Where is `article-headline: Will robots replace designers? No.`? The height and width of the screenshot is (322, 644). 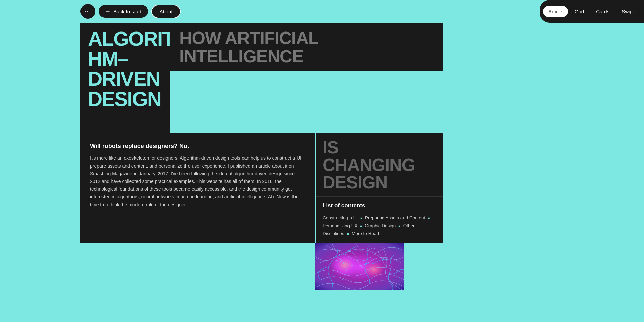 article-headline: Will robots replace designers? No. is located at coordinates (198, 146).